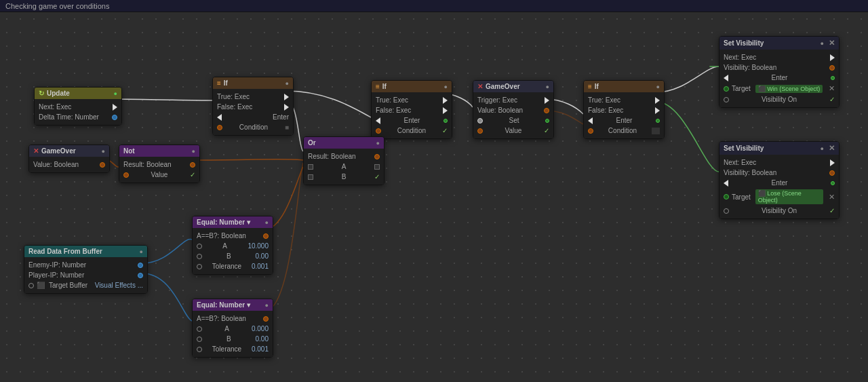 This screenshot has height=382, width=868. I want to click on if1-cond-port, so click(220, 128).